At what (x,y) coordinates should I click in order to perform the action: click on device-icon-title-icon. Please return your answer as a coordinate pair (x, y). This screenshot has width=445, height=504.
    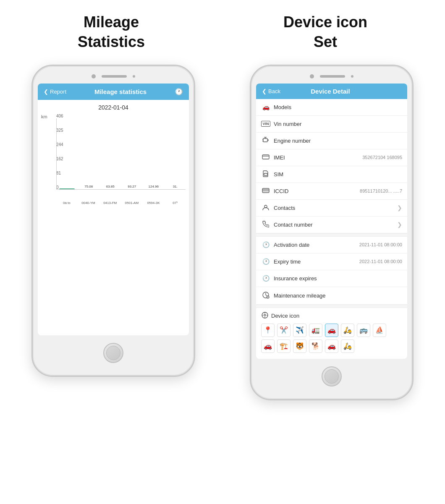
    Looking at the image, I should click on (265, 316).